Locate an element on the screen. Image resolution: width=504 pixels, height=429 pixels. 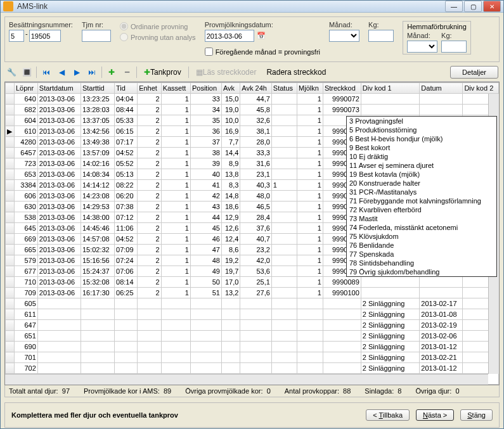
table-row: 7102013-03-0615:32:0808:14215017,025,119… is located at coordinates (252, 283).